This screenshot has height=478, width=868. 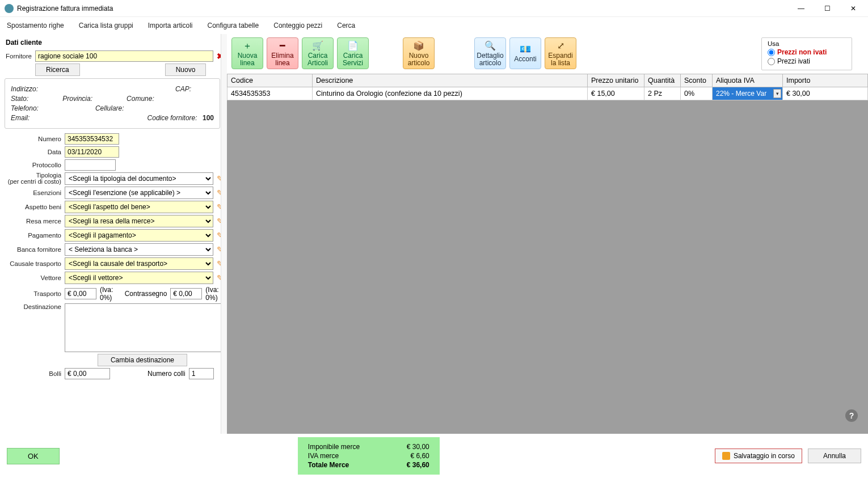 What do you see at coordinates (186, 70) in the screenshot?
I see `nuovo-fornitore-button: Nuovo` at bounding box center [186, 70].